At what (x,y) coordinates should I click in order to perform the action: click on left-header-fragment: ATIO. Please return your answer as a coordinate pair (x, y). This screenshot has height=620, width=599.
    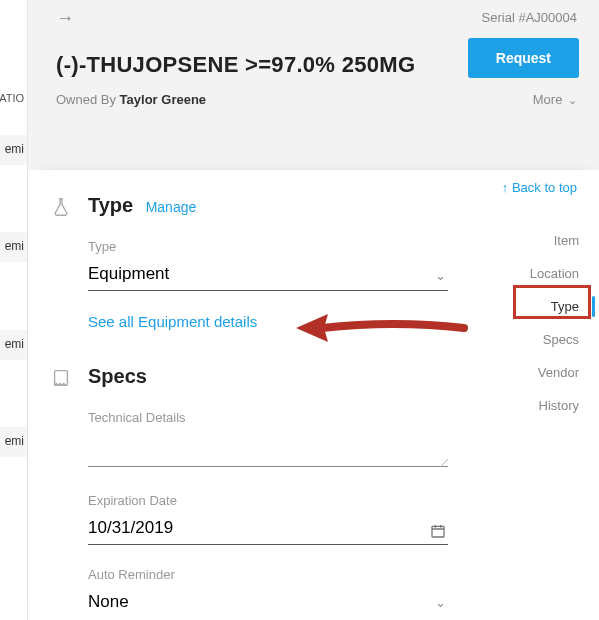
    Looking at the image, I should click on (12, 98).